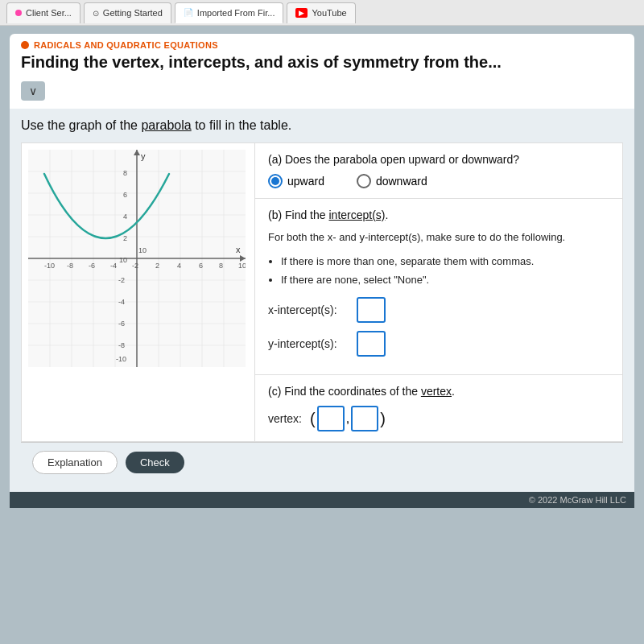 This screenshot has height=644, width=644. What do you see at coordinates (75, 462) in the screenshot?
I see `explanation-button: Explanation` at bounding box center [75, 462].